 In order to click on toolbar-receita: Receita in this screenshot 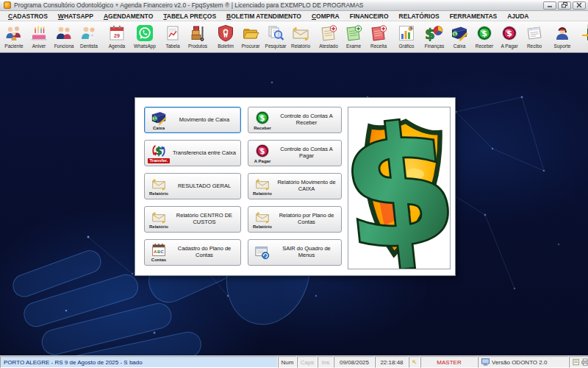, I will do `click(379, 37)`.